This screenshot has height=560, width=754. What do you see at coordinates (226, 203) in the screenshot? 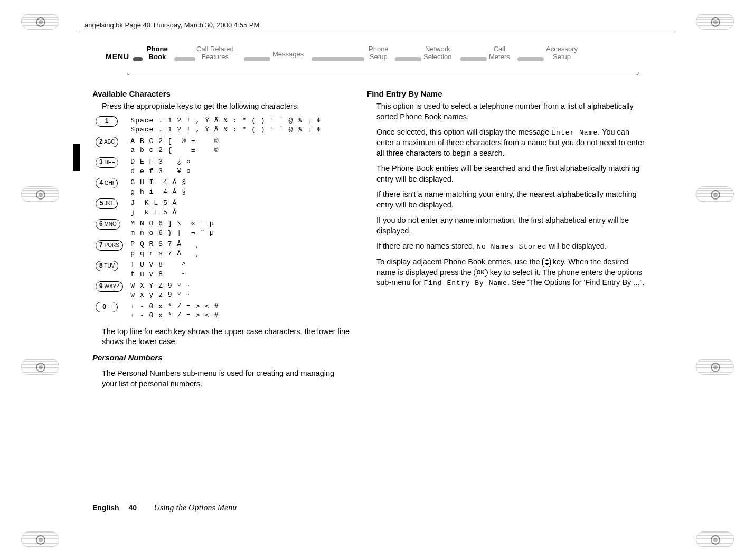
I see `key-5-upper: J K L 5 Á` at bounding box center [226, 203].